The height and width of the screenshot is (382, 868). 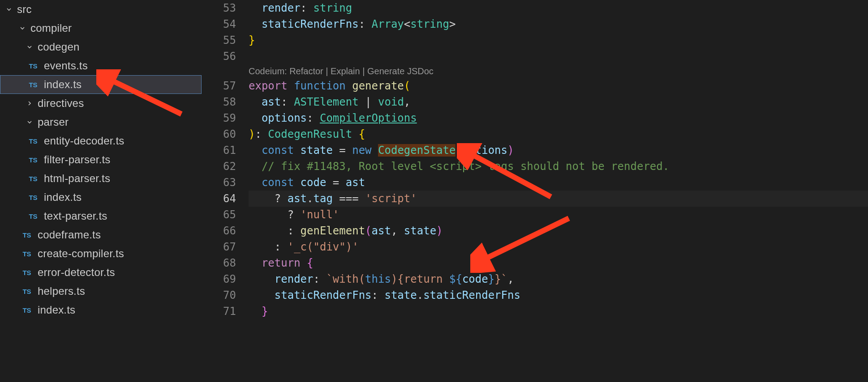 What do you see at coordinates (558, 150) in the screenshot?
I see `code-line: const state = new CodegenState(options)` at bounding box center [558, 150].